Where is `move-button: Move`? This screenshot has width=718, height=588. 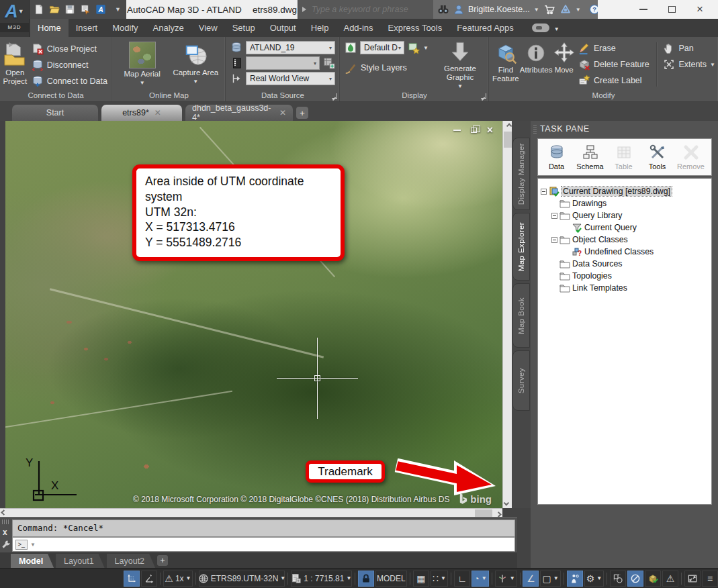
move-button: Move is located at coordinates (564, 57).